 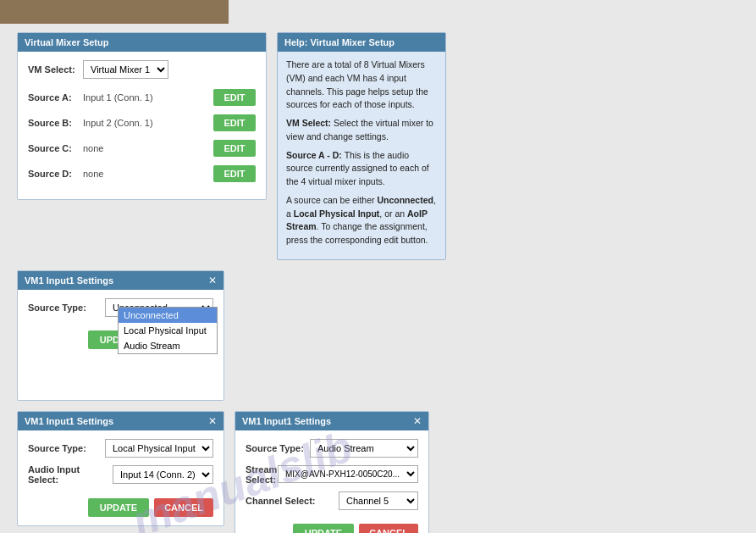 What do you see at coordinates (119, 508) in the screenshot?
I see `update-button-local: UPDATE` at bounding box center [119, 508].